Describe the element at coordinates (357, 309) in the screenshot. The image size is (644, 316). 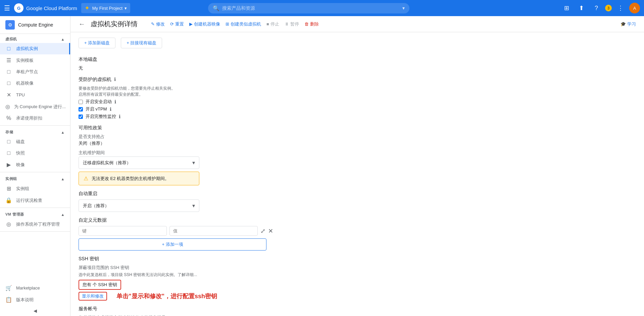
I see `service-account-title: 服务帐号` at that location.